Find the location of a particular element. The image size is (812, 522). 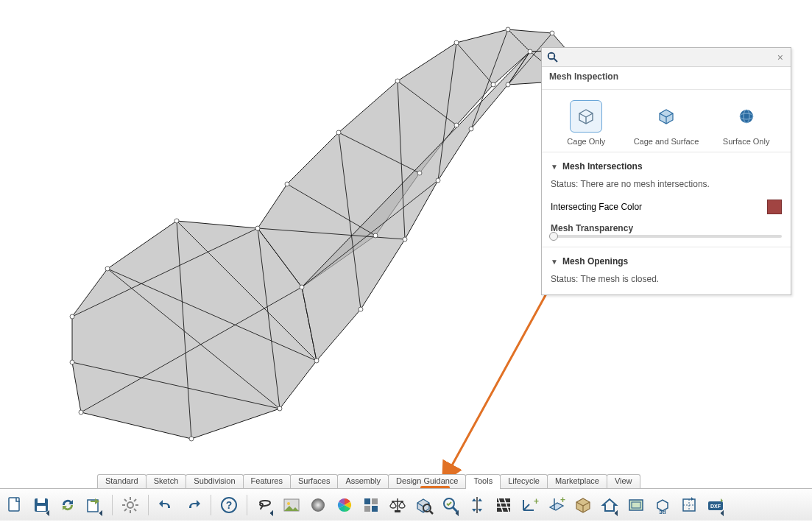

tool-help: ? is located at coordinates (229, 505).